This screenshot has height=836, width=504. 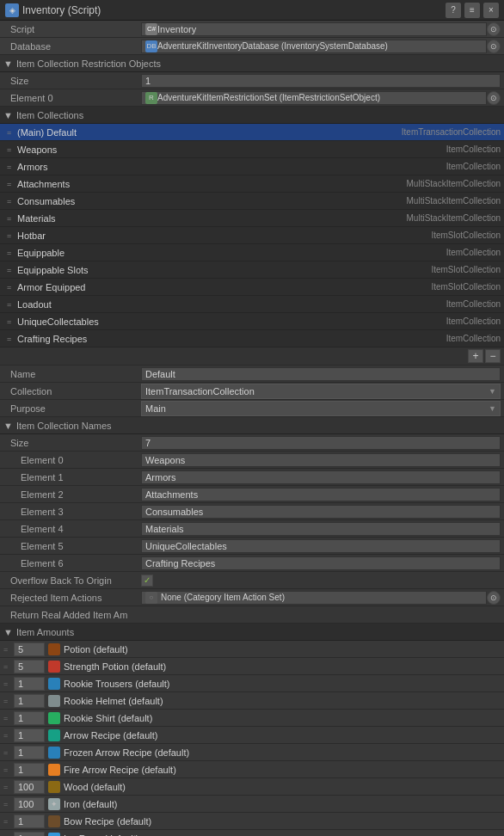 What do you see at coordinates (321, 529) in the screenshot?
I see `element-4-value: Materials` at bounding box center [321, 529].